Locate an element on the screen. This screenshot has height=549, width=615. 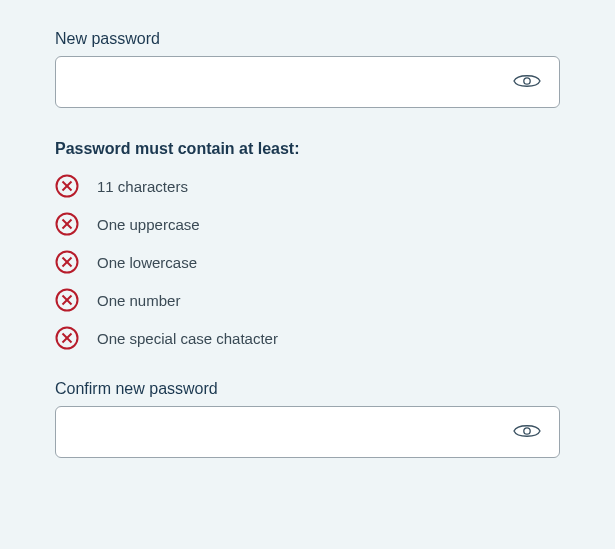
new-password-section: New password is located at coordinates (308, 69).